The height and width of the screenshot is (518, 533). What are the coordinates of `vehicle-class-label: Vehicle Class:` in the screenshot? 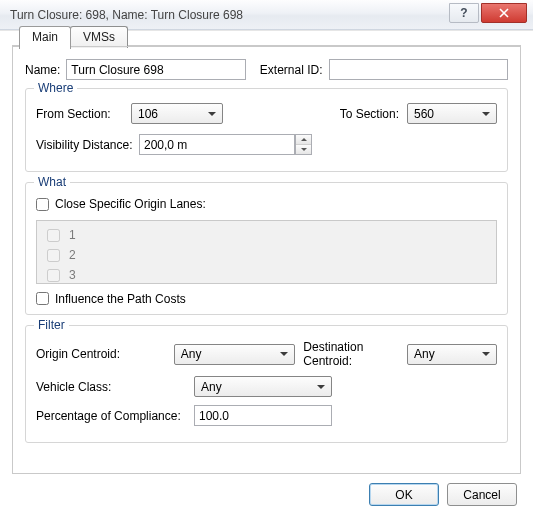 It's located at (115, 387).